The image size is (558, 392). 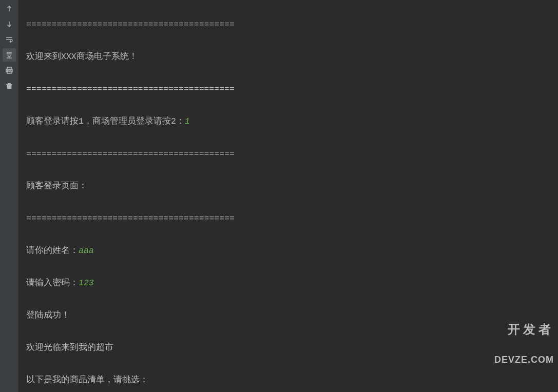 What do you see at coordinates (52, 250) in the screenshot?
I see `name-prompt: 请你的姓名：` at bounding box center [52, 250].